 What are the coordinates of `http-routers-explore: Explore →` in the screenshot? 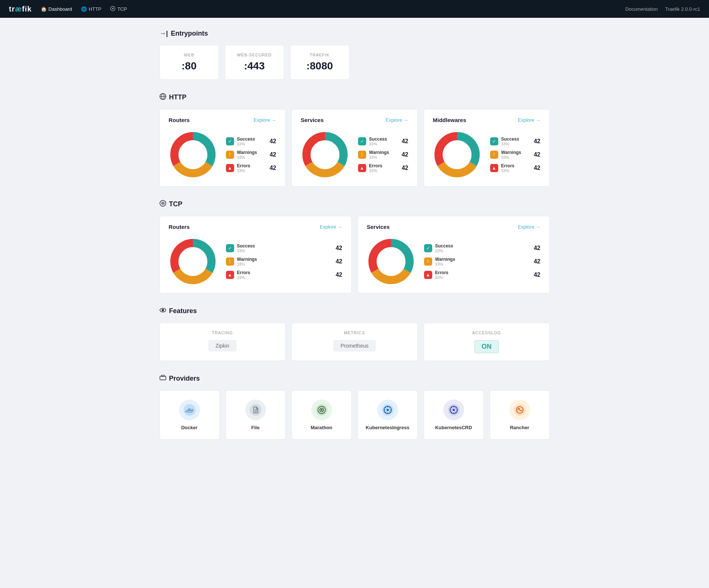 It's located at (265, 120).